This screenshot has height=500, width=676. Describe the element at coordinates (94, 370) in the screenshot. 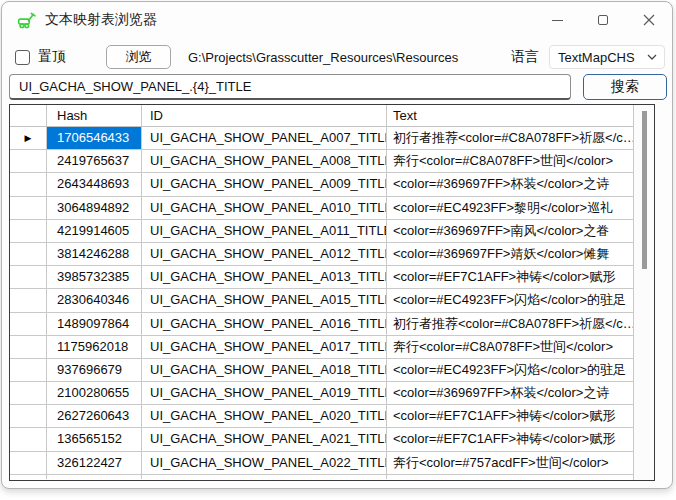

I see `cell-hash: 937696679` at that location.